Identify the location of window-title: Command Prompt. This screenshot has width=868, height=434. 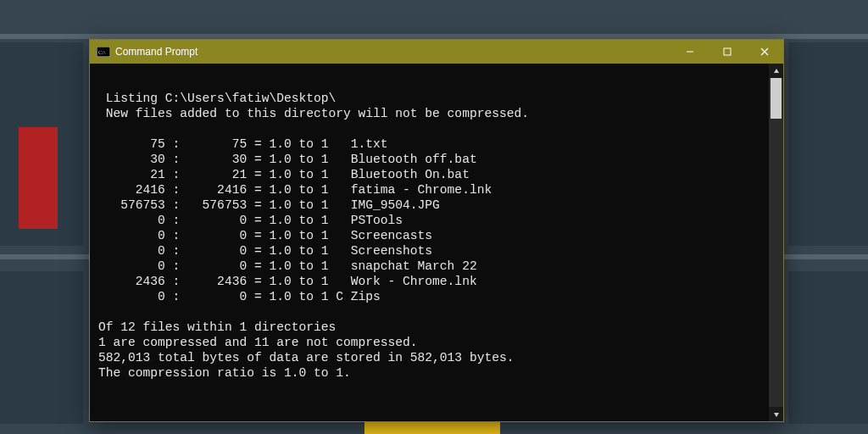
(156, 52).